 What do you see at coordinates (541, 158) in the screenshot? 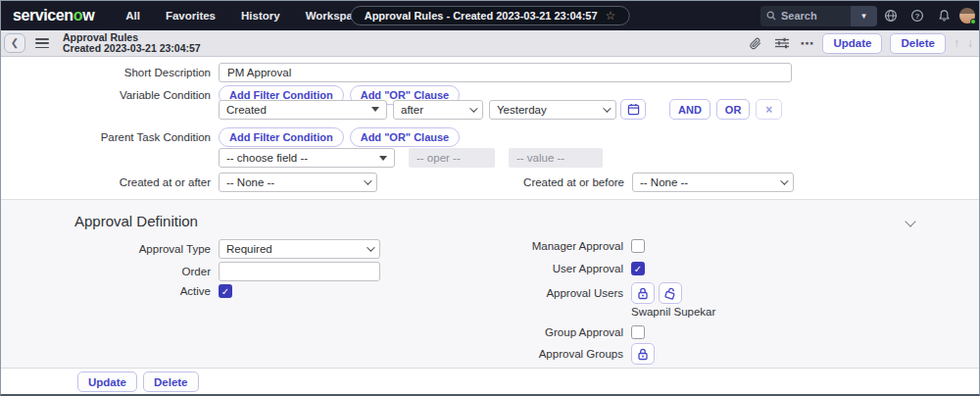
I see `value-placeholder: -- value --` at bounding box center [541, 158].